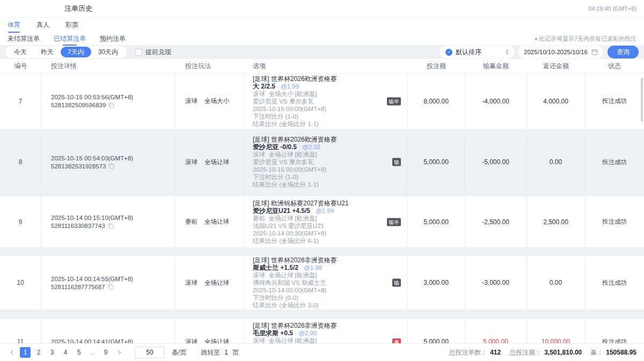 The width and height of the screenshot is (644, 361). What do you see at coordinates (138, 53) in the screenshot?
I see `early-cashout-checkbox` at bounding box center [138, 53].